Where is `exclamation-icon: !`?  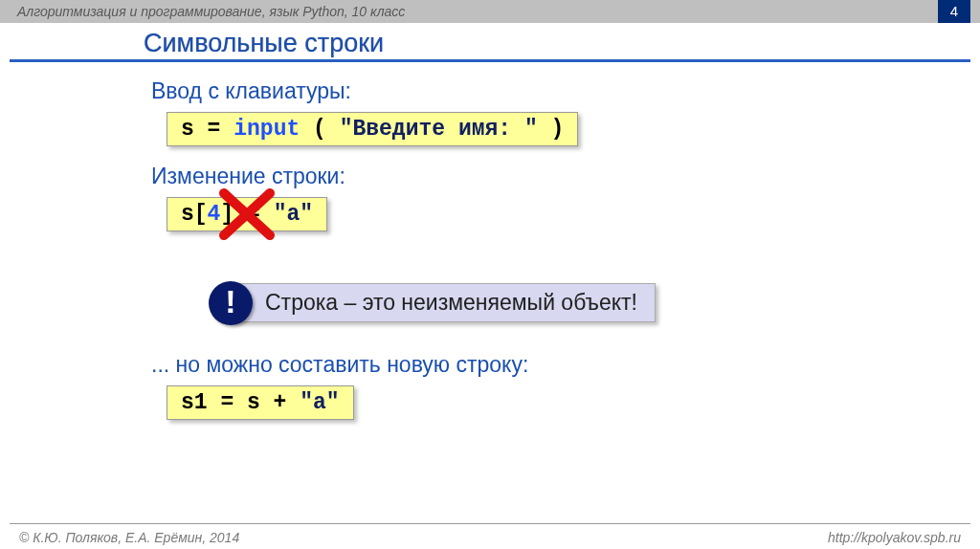
exclamation-icon: ! is located at coordinates (231, 303).